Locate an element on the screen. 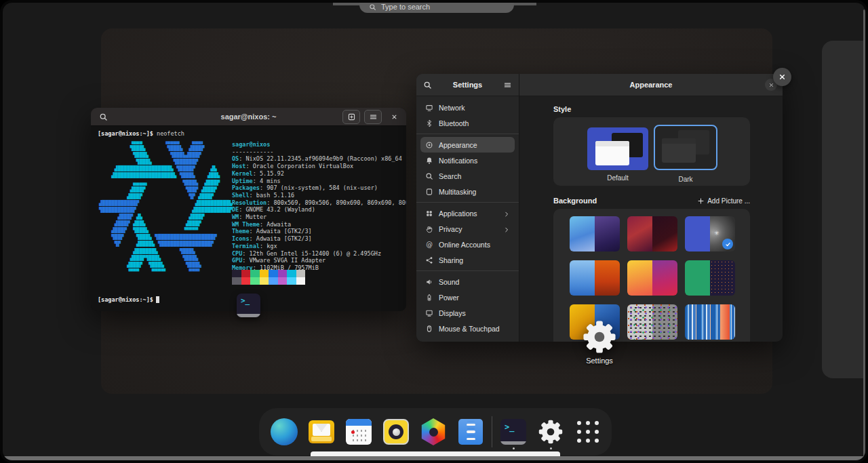 The height and width of the screenshot is (463, 868). dock-separator is located at coordinates (492, 432).